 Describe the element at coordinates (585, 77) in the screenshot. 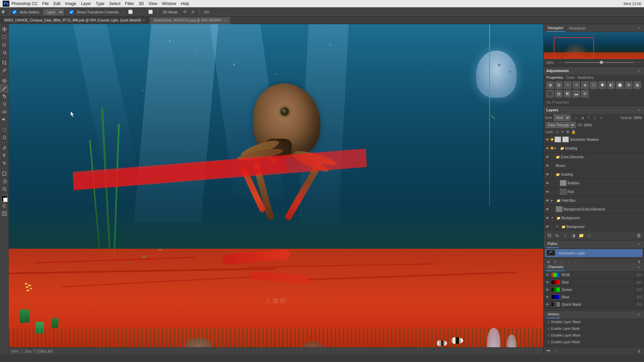

I see `props-swatches-tab: Swatches` at that location.